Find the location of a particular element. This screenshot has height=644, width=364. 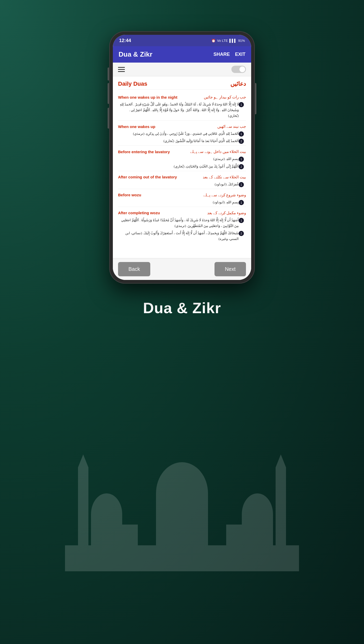

cat-wake-up-ur: جب نیند سے اٹھیں is located at coordinates (232, 126).